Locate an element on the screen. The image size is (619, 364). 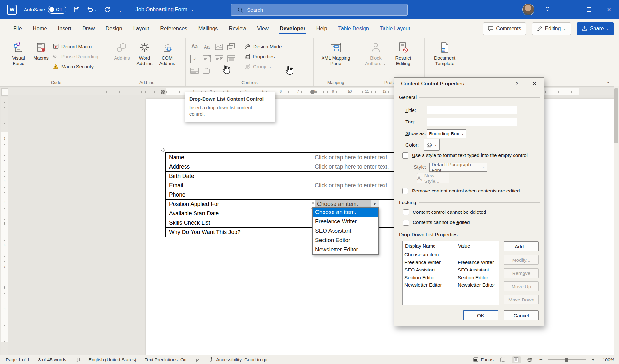
collapse-ribbon-chevron-icon: ⌄ is located at coordinates (608, 81).